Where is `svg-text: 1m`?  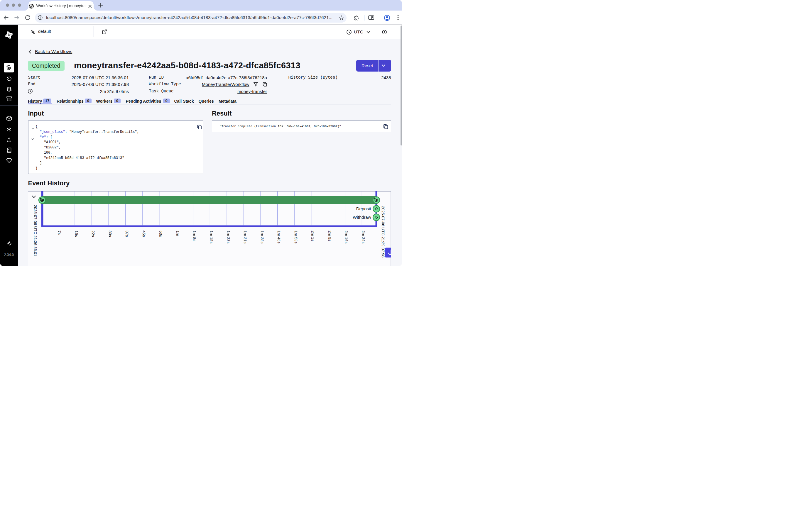 svg-text: 1m is located at coordinates (178, 233).